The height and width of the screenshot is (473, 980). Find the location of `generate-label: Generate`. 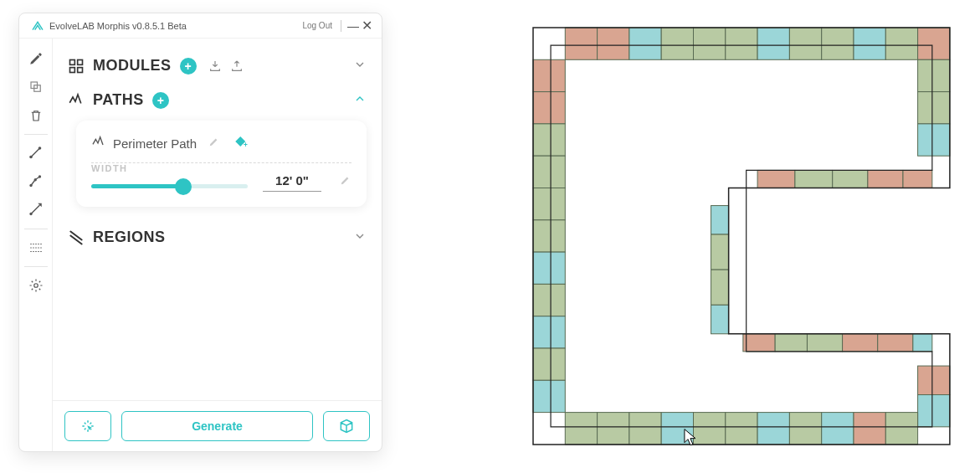

generate-label: Generate is located at coordinates (218, 426).